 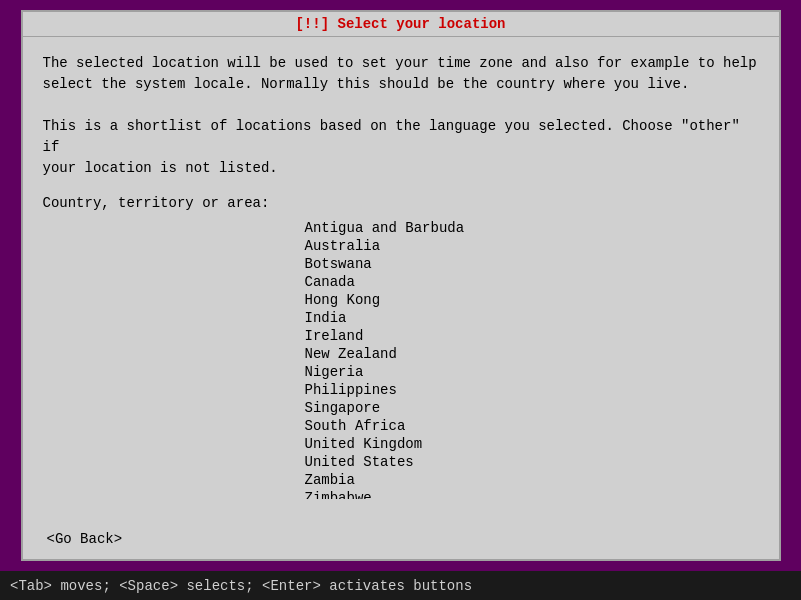 I want to click on go-back-button: <Go Back>, so click(x=85, y=539).